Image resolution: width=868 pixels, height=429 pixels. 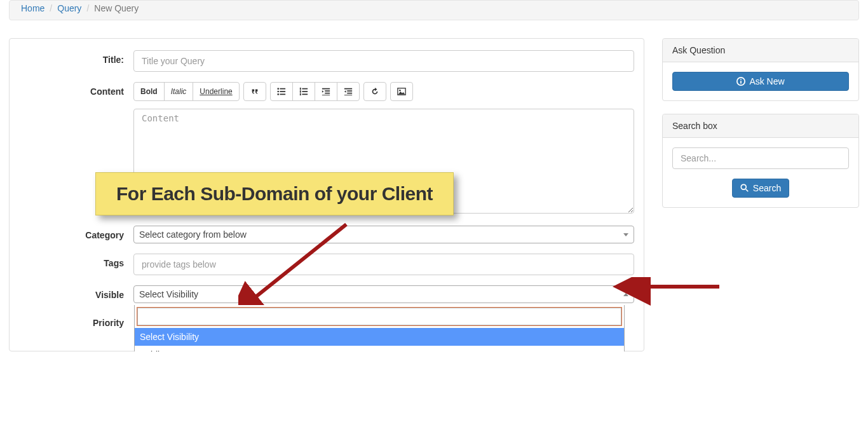 What do you see at coordinates (434, 10) in the screenshot?
I see `breadcrumb-bar: Home Query New Query` at bounding box center [434, 10].